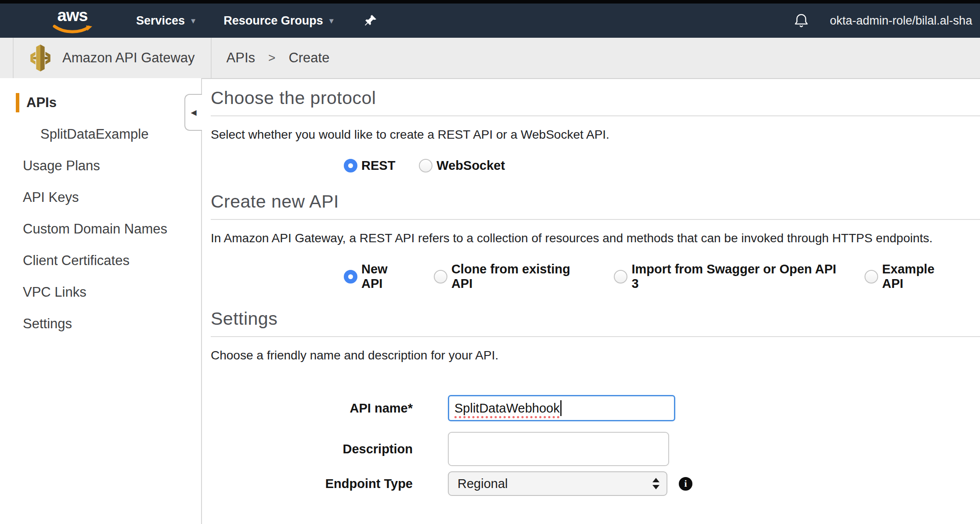  Describe the element at coordinates (490, 21) in the screenshot. I see `top-navbar: aws Services ▾ Resource Groups ▾ okta-ad…` at that location.